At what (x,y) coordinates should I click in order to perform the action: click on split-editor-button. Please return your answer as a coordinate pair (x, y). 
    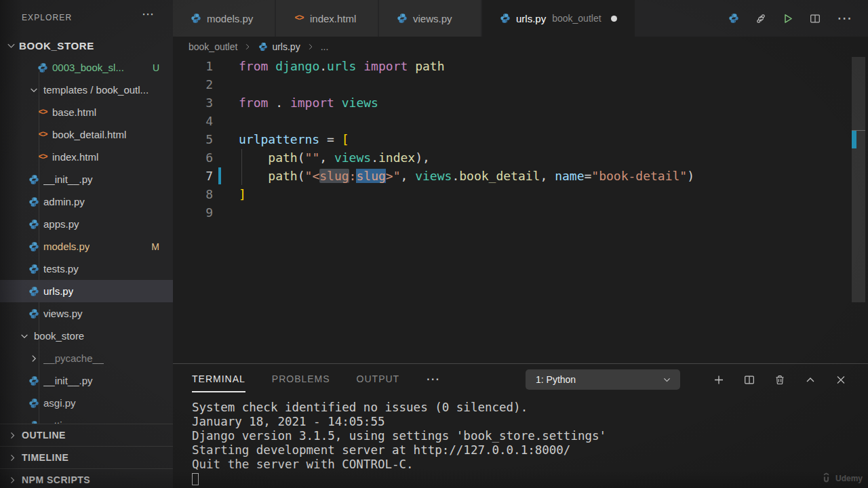
    Looking at the image, I should click on (815, 18).